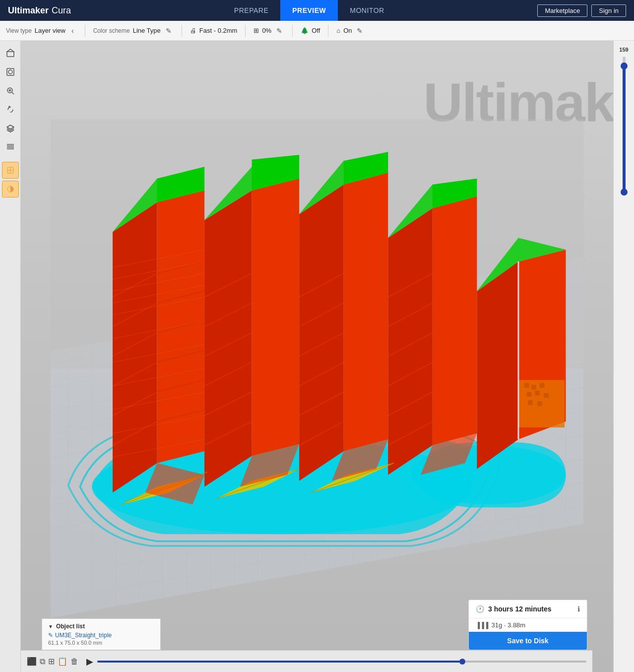 Image resolution: width=634 pixels, height=672 pixels. Describe the element at coordinates (528, 609) in the screenshot. I see `info-header: 🕐 3 hours 12 minutes ℹ` at that location.